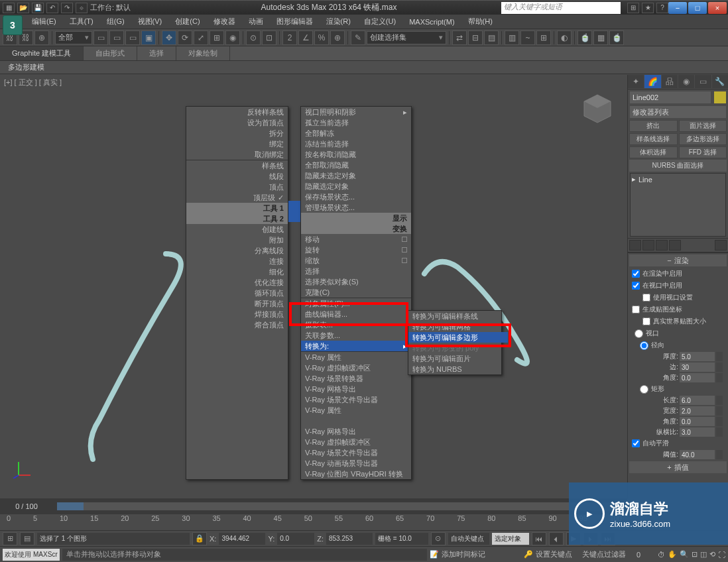 The width and height of the screenshot is (728, 562). Describe the element at coordinates (458, 337) in the screenshot. I see `convert-poly: 转换为可编辑多边形` at that location.